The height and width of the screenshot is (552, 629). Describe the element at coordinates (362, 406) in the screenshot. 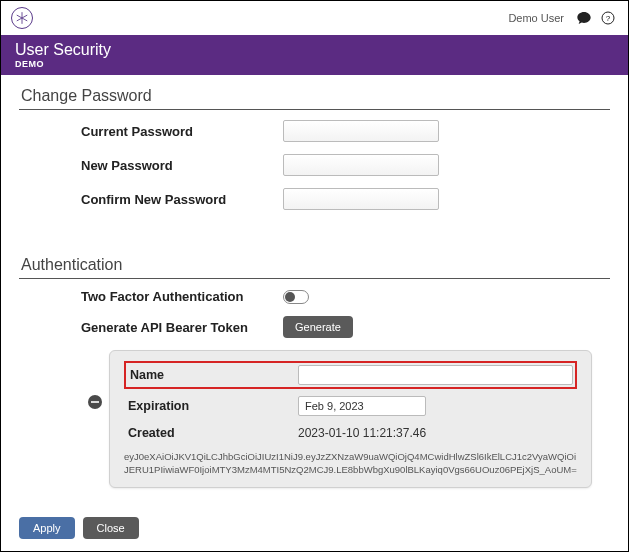

I see `token-expiration-input: Feb 9, 2023` at that location.